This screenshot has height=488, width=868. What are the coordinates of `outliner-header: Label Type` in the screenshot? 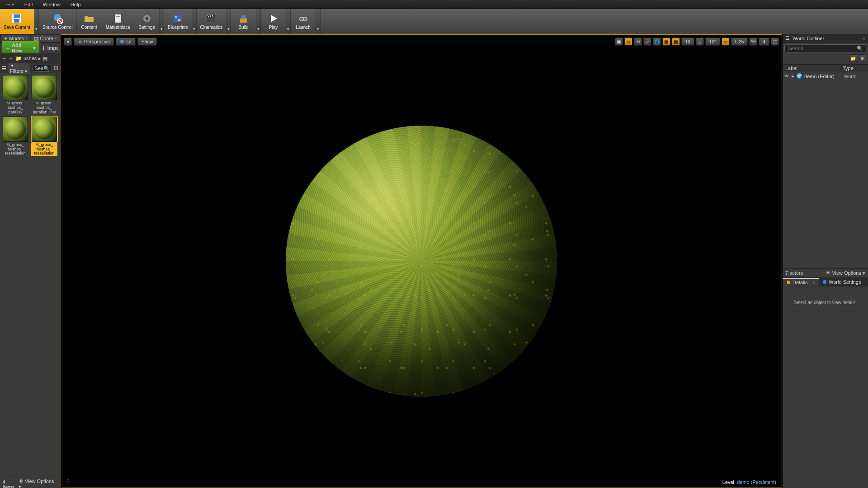 It's located at (826, 68).